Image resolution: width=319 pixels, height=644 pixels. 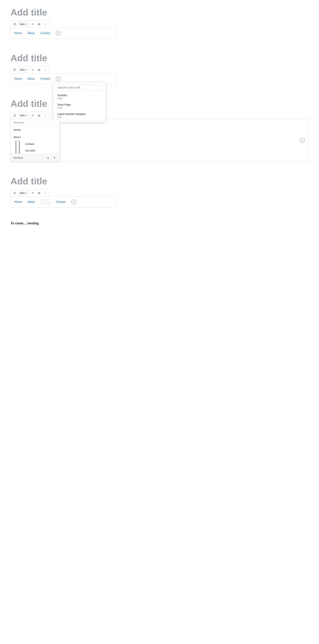 What do you see at coordinates (39, 144) in the screenshot?
I see `nav-panel-item-contact: Contact` at bounding box center [39, 144].